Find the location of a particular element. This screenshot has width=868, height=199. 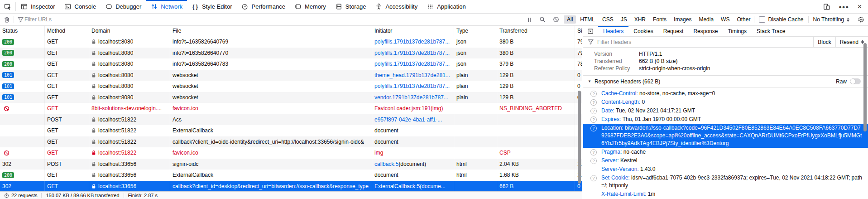

tab-application: Application is located at coordinates (446, 6).